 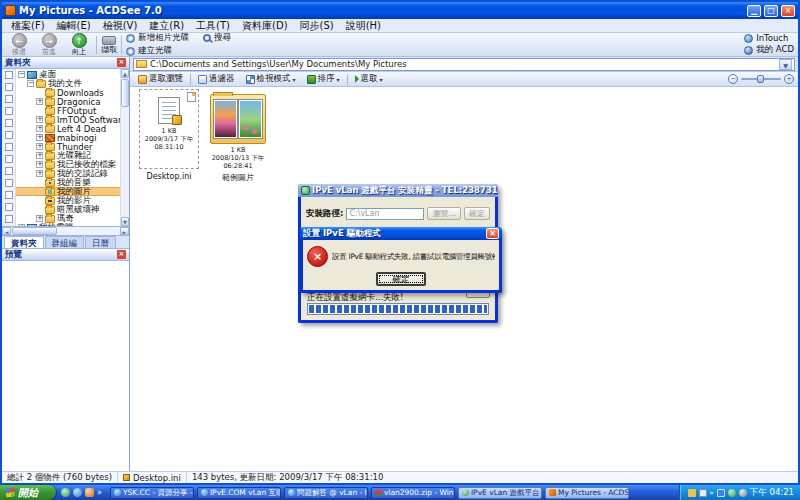 What do you see at coordinates (78, 492) in the screenshot?
I see `quick-launch-ie-icon` at bounding box center [78, 492].